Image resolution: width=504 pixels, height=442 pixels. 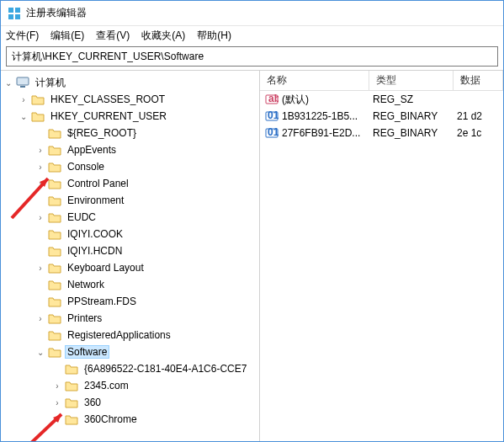 I want to click on value-type: REG_SZ, so click(x=411, y=99).